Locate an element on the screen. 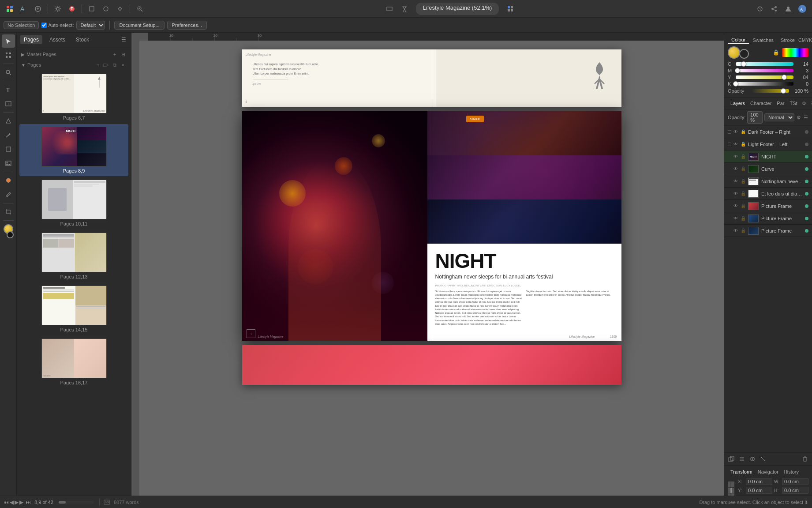 The width and height of the screenshot is (812, 508). dup-page-icon: ⧉ is located at coordinates (115, 65).